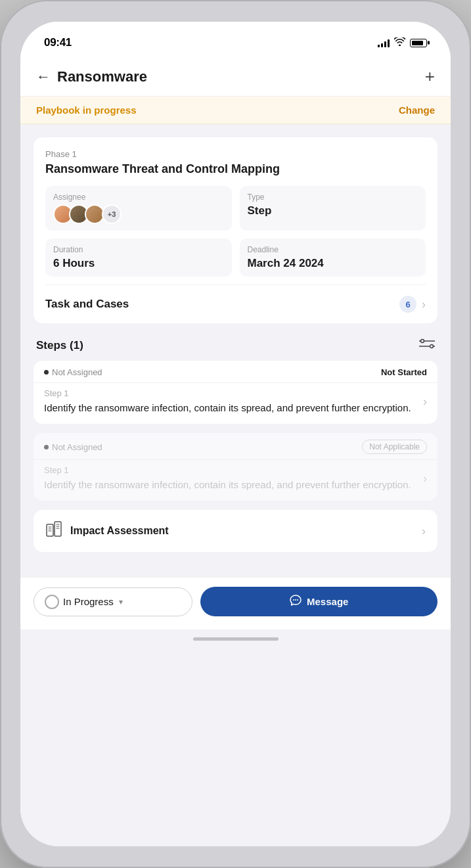 The image size is (471, 868). Describe the element at coordinates (333, 197) in the screenshot. I see `type-label: Type` at that location.